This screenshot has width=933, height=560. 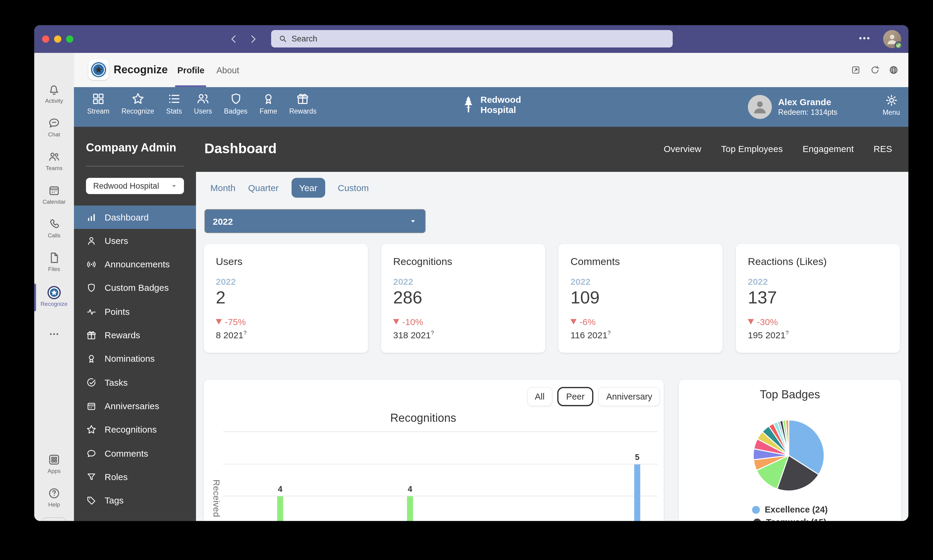 What do you see at coordinates (263, 188) in the screenshot?
I see `period-tab-quarter: Quarter` at bounding box center [263, 188].